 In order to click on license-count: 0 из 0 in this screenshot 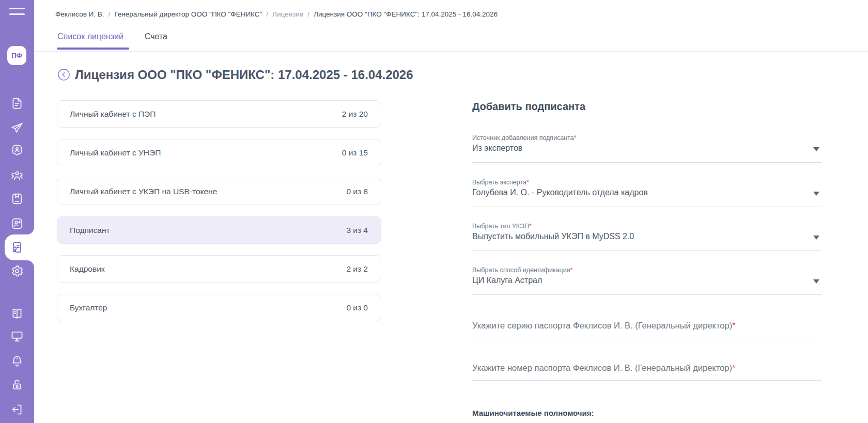, I will do `click(357, 308)`.